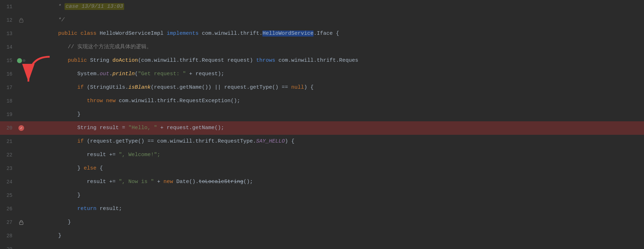  I want to click on line-number-13: 13, so click(8, 34).